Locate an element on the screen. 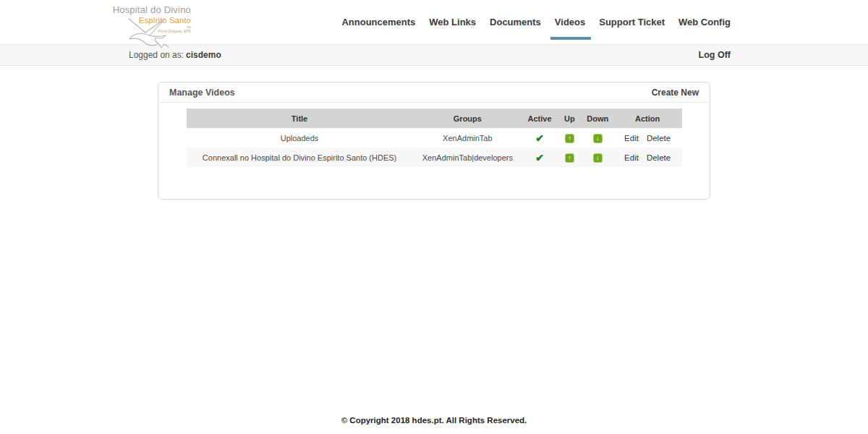 Image resolution: width=868 pixels, height=434 pixels. nav-item-web-config: Web Config is located at coordinates (705, 22).